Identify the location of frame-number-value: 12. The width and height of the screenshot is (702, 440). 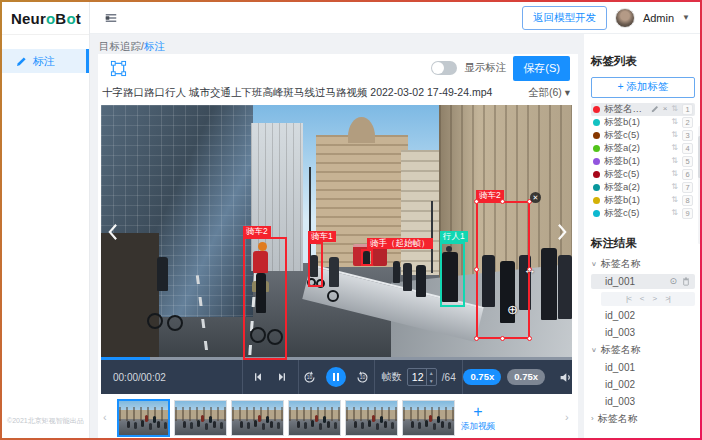
(417, 377).